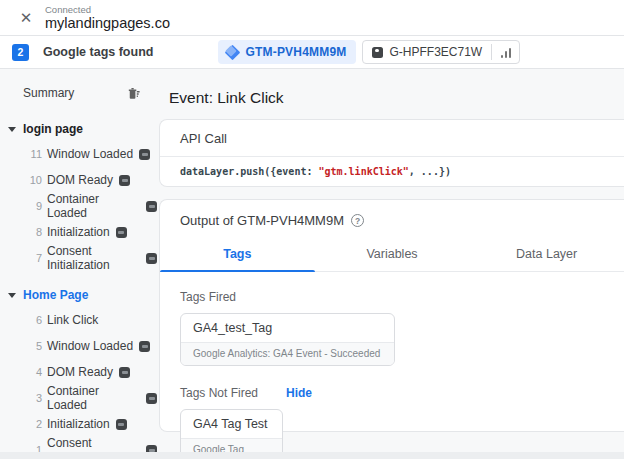 The width and height of the screenshot is (624, 459). I want to click on tags-not-fired-label: Tags Not Fired, so click(219, 393).